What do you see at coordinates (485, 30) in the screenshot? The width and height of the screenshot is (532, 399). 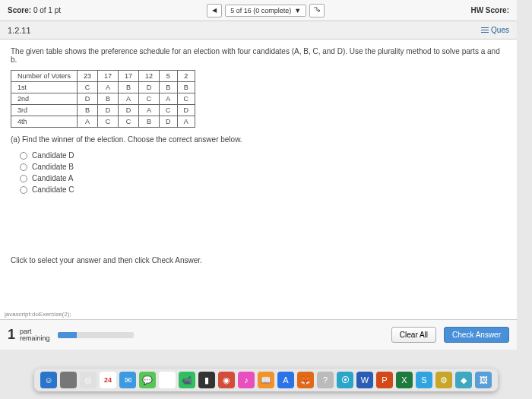 I see `list-icon` at bounding box center [485, 30].